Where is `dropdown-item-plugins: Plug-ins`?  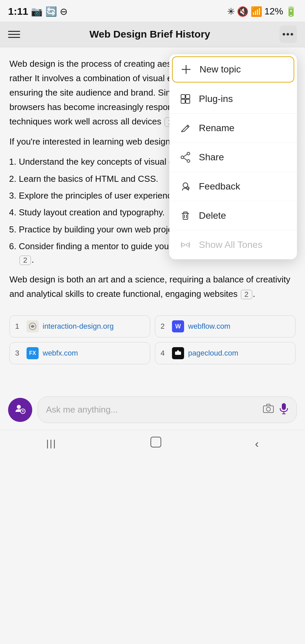 dropdown-item-plugins: Plug-ins is located at coordinates (233, 99).